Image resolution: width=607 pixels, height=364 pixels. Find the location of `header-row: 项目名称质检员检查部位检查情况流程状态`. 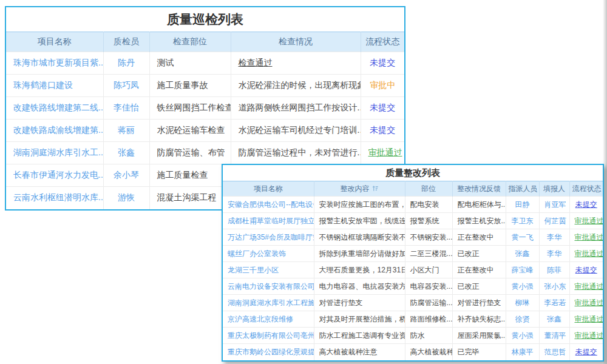

header-row: 项目名称质检员检查部位检查情况流程状态 is located at coordinates (205, 42).